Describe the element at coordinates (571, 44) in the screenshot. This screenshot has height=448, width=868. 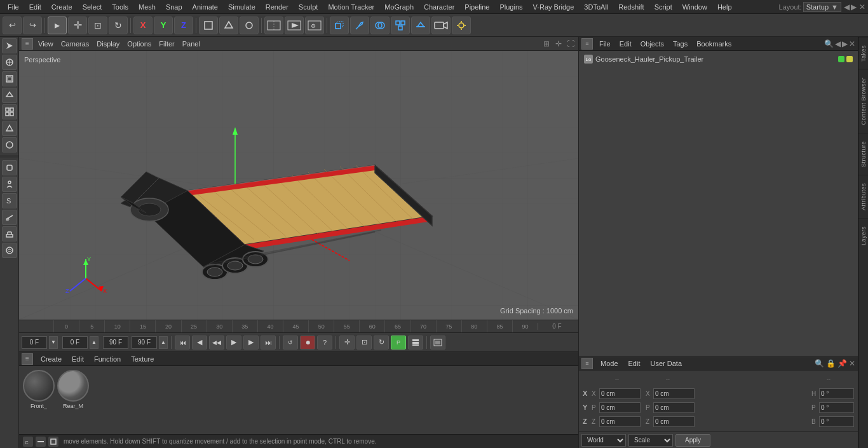
I see `viewport-fullscreen-icon: ⛶` at that location.